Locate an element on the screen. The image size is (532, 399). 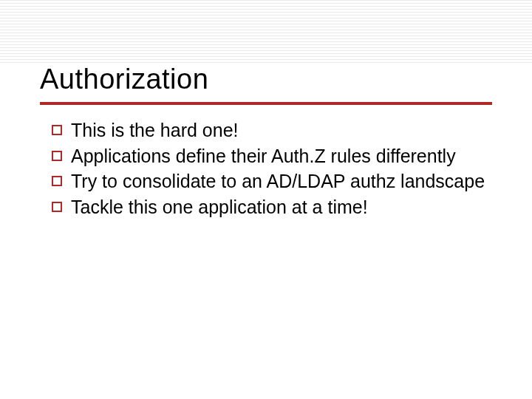
bullet-text: Try to consolidate to an AD/LDAP authz l… is located at coordinates (279, 182).